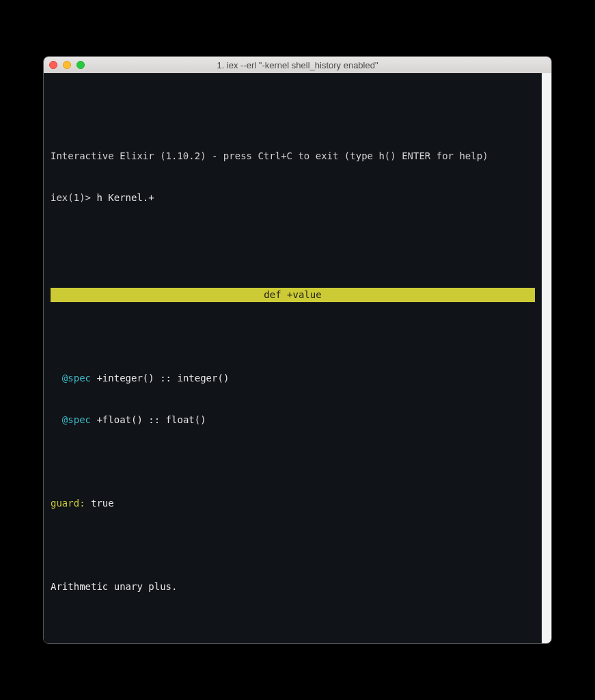  What do you see at coordinates (74, 198) in the screenshot?
I see `prompt-prefix: iex(1)>` at bounding box center [74, 198].